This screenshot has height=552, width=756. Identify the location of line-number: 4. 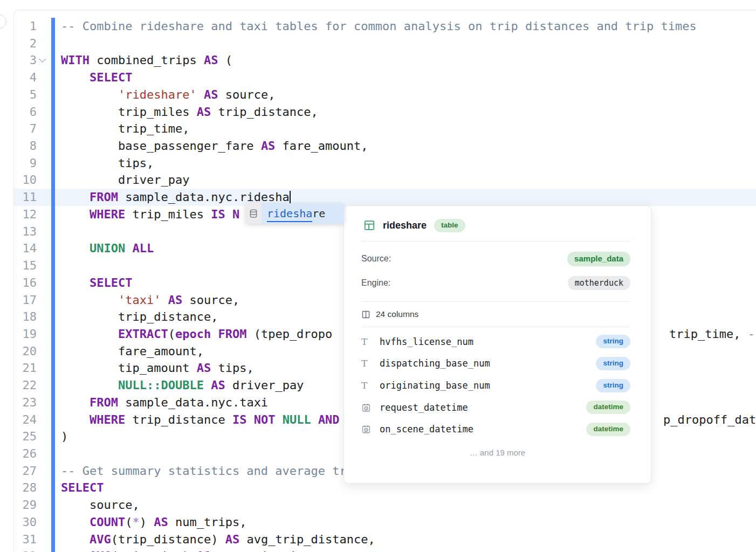
(25, 78).